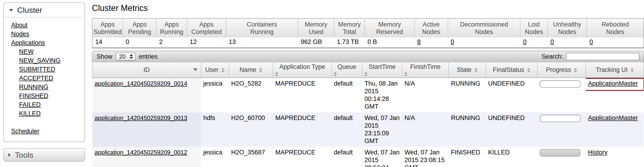 This screenshot has width=644, height=167. Describe the element at coordinates (350, 28) in the screenshot. I see `metrics-col-memory-total: Memory Total` at that location.